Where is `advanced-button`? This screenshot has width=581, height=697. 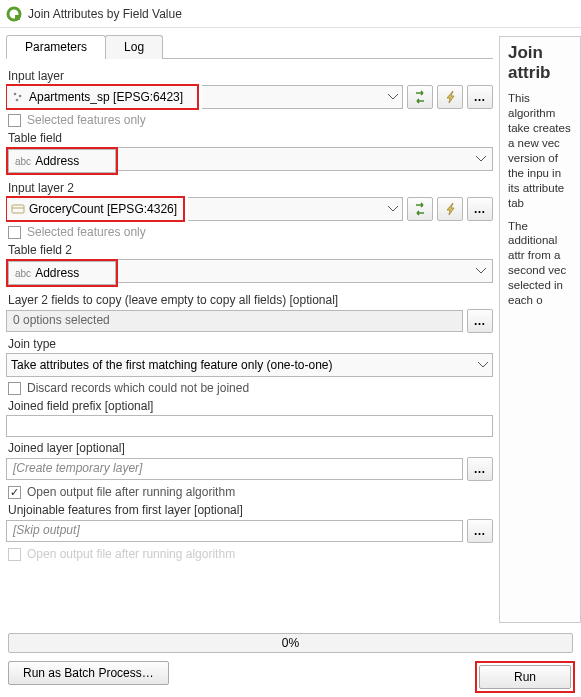 advanced-button is located at coordinates (450, 97).